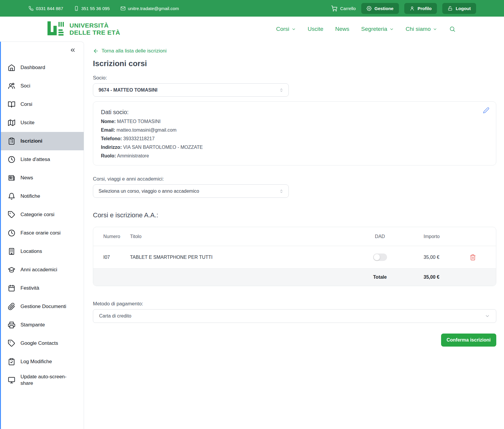  What do you see at coordinates (36, 68) in the screenshot?
I see `sidebar-item-label: Dashboard` at bounding box center [36, 68].